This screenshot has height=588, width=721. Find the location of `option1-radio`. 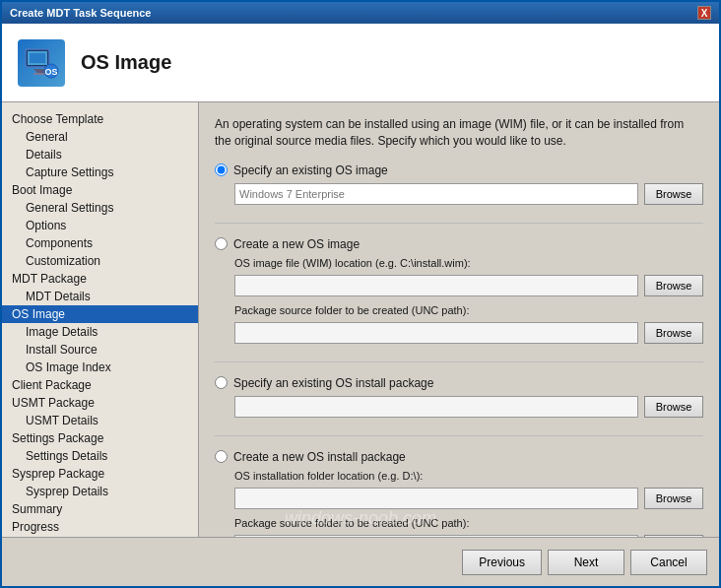

option1-radio is located at coordinates (221, 169).